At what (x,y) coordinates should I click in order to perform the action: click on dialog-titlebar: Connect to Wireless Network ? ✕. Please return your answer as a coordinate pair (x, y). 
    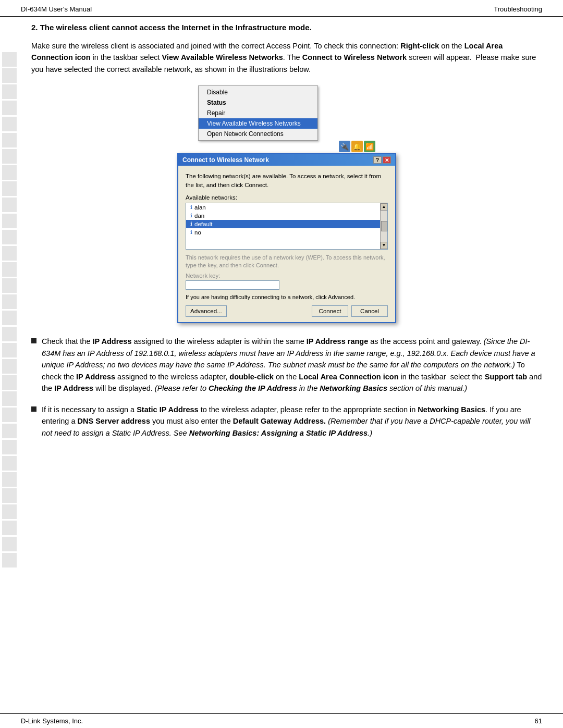
    Looking at the image, I should click on (287, 160).